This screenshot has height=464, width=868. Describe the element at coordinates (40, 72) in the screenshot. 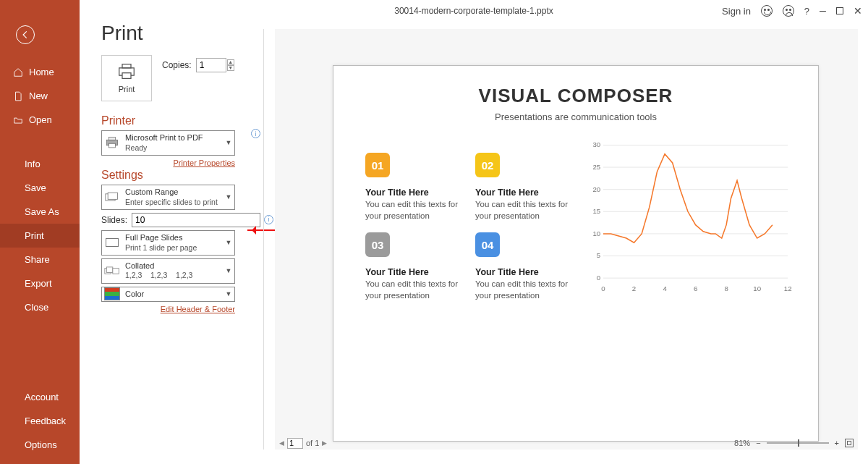

I see `sidebar-item-home: Home` at that location.